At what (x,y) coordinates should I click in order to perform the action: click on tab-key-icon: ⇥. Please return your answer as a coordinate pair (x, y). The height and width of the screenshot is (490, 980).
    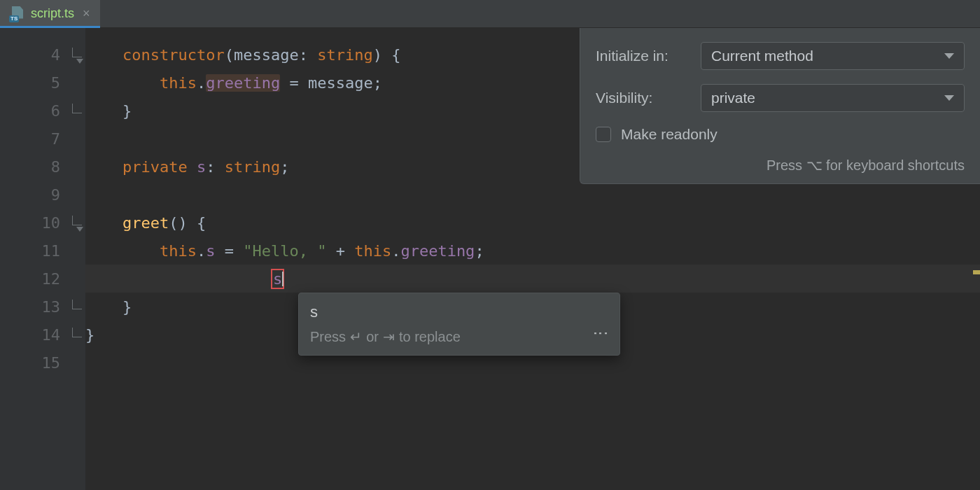
    Looking at the image, I should click on (389, 337).